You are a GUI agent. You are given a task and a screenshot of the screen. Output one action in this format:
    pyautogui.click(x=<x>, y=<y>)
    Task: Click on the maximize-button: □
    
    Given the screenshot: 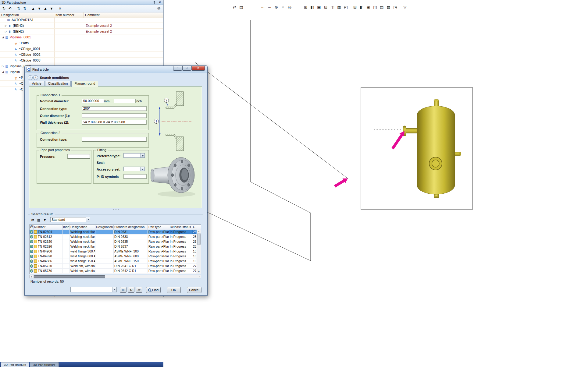 What is the action you would take?
    pyautogui.click(x=187, y=68)
    